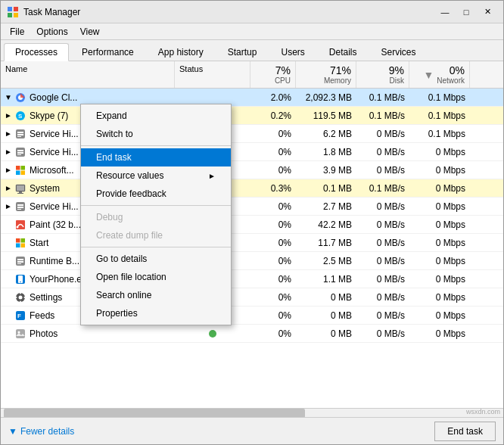  I want to click on ctx-expand: Expand, so click(156, 116).